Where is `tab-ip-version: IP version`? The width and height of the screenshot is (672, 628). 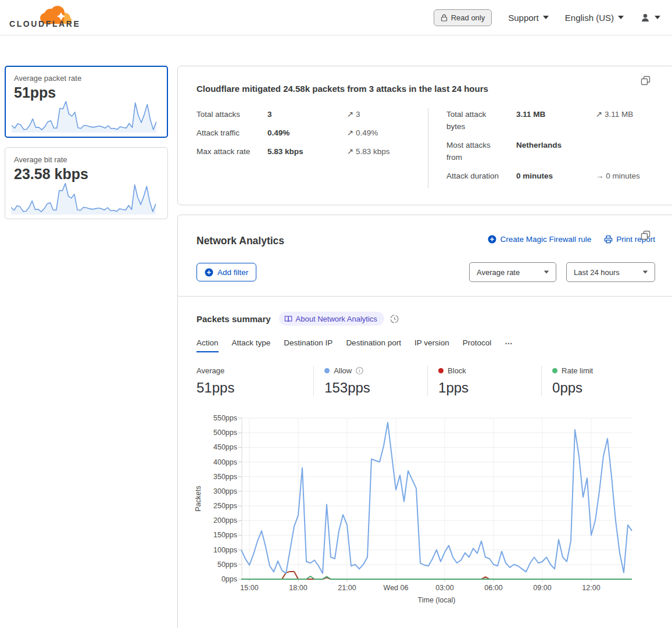 tab-ip-version: IP version is located at coordinates (432, 345).